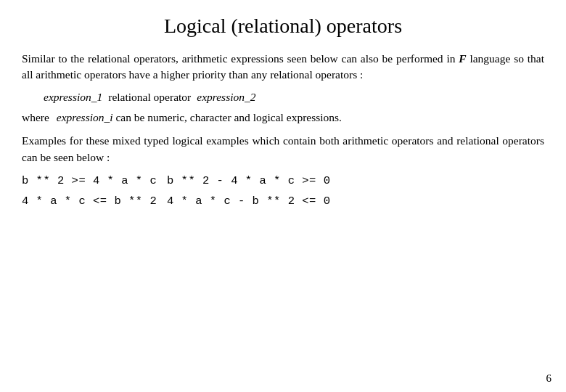  What do you see at coordinates (283, 26) in the screenshot?
I see `slide-title: Logical (relational) operators` at bounding box center [283, 26].